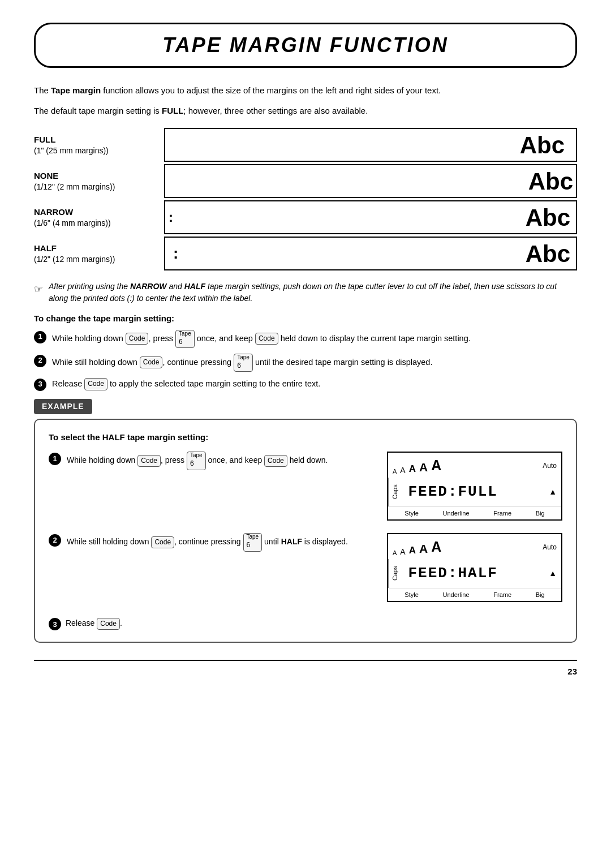 Image resolution: width=611 pixels, height=868 pixels. I want to click on step-3-num: 3, so click(40, 385).